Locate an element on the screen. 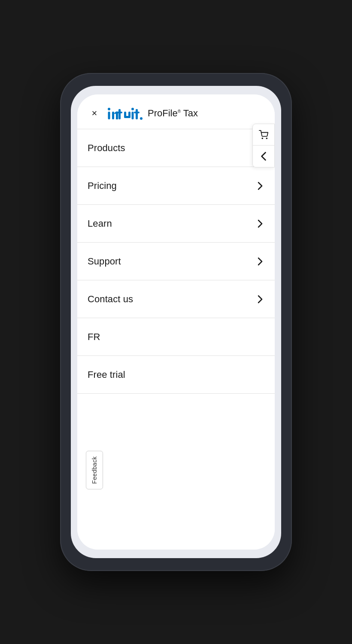 The image size is (352, 644). nav-item-pricing: Pricing is located at coordinates (176, 186).